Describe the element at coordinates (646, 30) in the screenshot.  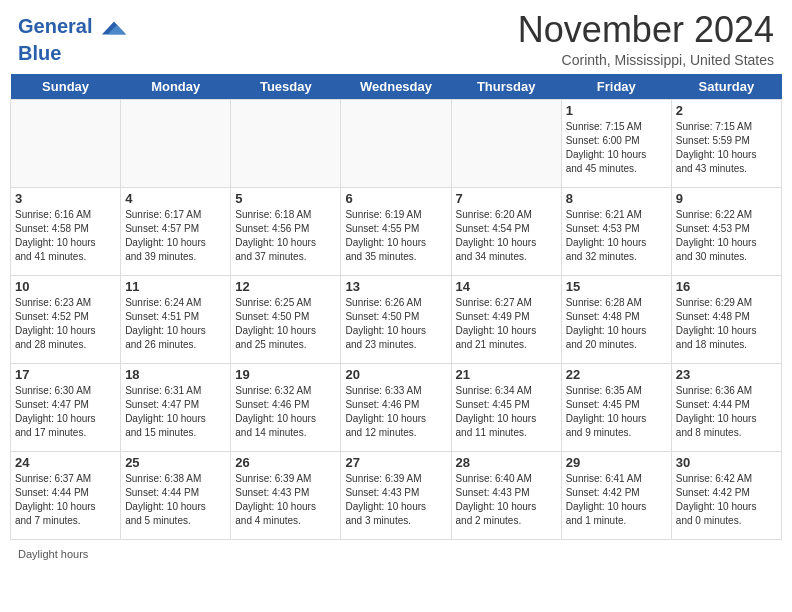
I see `month-title: November 2024` at that location.